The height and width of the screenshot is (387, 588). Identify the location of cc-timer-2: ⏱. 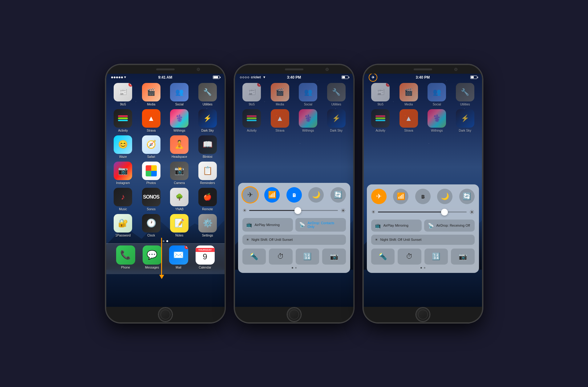
(281, 257).